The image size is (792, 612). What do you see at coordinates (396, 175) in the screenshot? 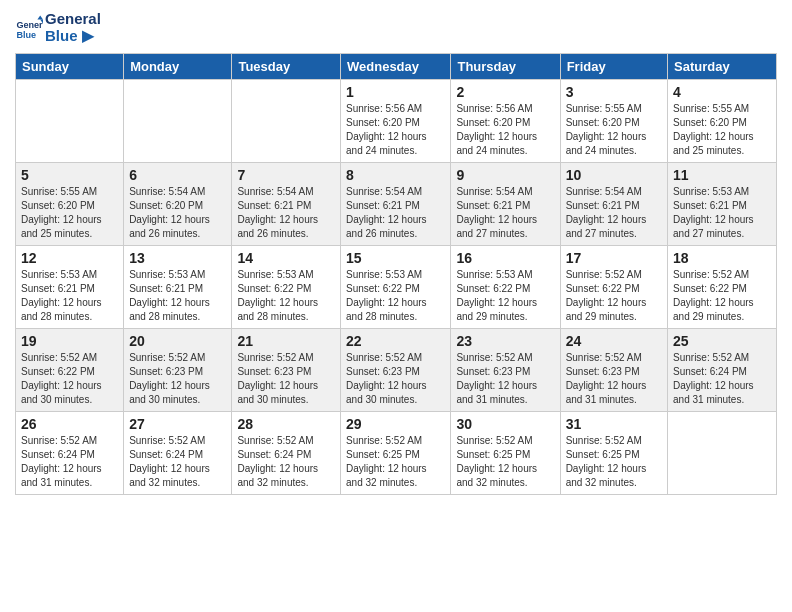
I see `day-number: 8` at bounding box center [396, 175].